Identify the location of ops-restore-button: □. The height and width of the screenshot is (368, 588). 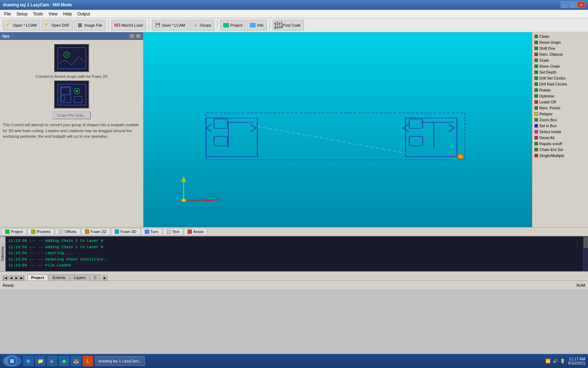
(132, 36).